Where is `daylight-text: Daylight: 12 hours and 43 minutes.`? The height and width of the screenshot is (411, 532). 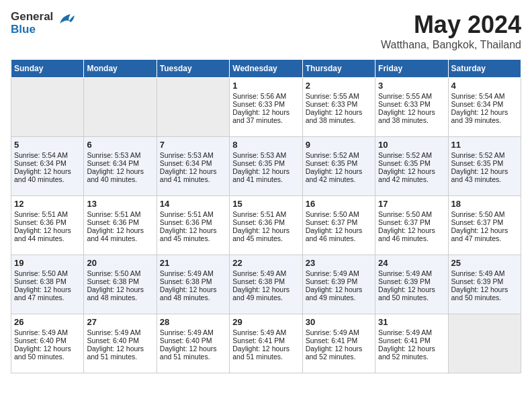
daylight-text: Daylight: 12 hours and 43 minutes. is located at coordinates (485, 175).